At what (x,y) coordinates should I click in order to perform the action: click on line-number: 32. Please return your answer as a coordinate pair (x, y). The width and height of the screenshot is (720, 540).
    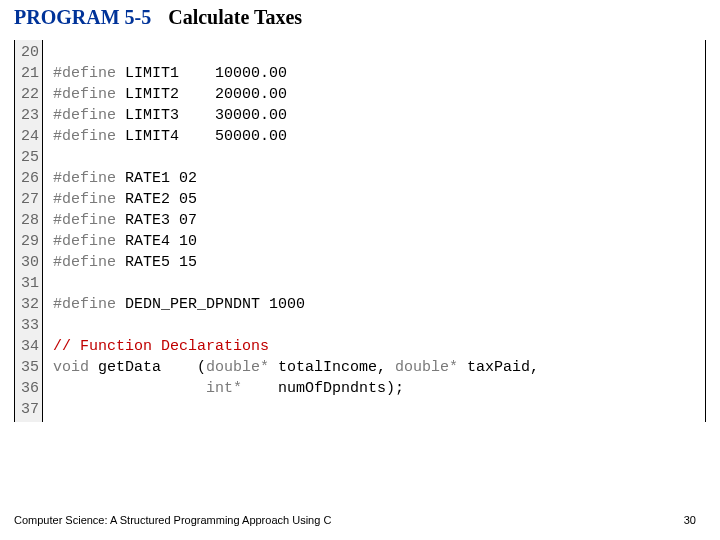
    Looking at the image, I should click on (28, 304).